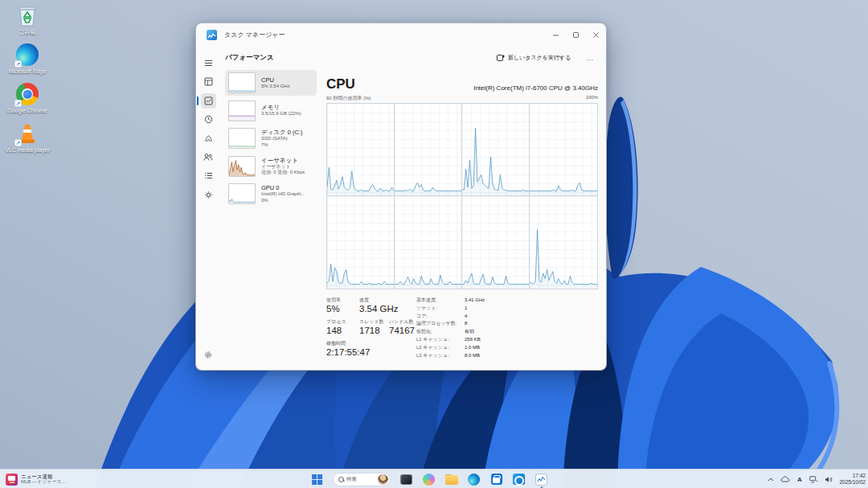 The width and height of the screenshot is (868, 488). Describe the element at coordinates (242, 194) in the screenshot. I see `gpu-preview-graph` at that location.